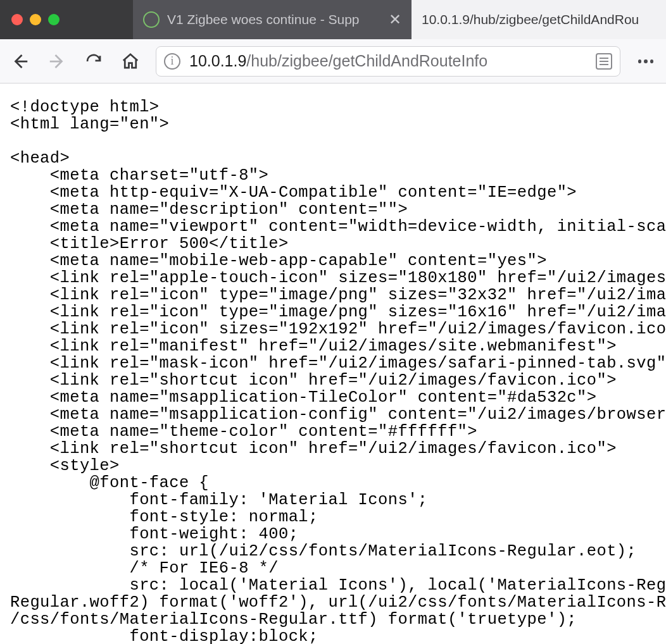 The width and height of the screenshot is (666, 644). Describe the element at coordinates (35, 20) in the screenshot. I see `window-minimize-button` at that location.